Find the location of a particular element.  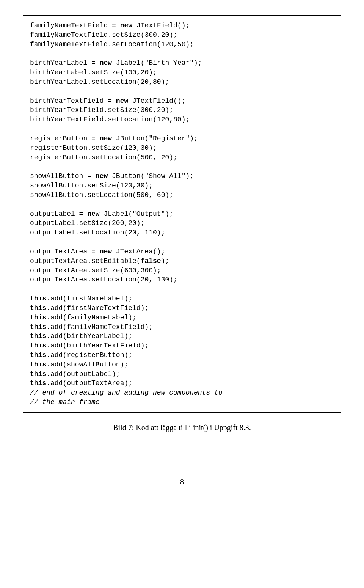

code-comment: // end of creating and adding new compon… is located at coordinates (126, 393).